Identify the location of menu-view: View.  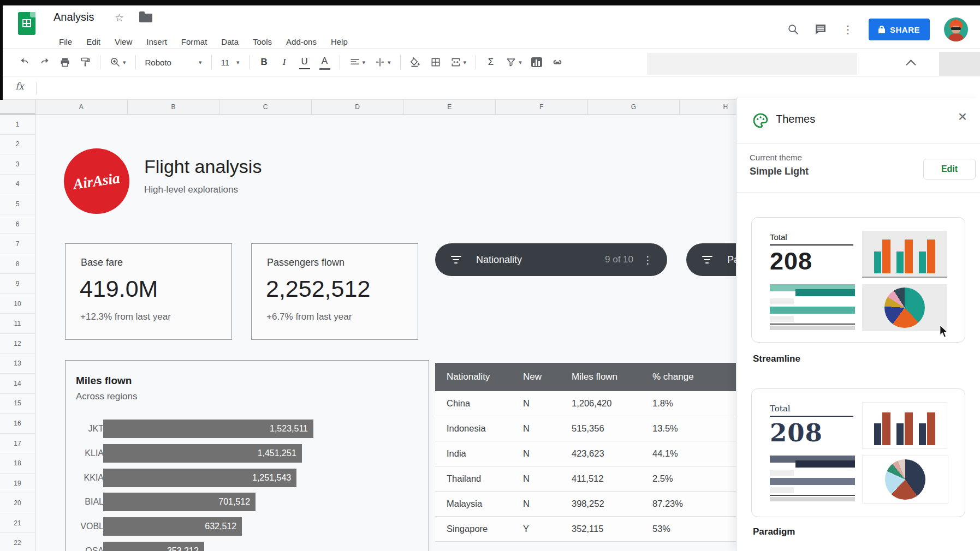
(123, 41).